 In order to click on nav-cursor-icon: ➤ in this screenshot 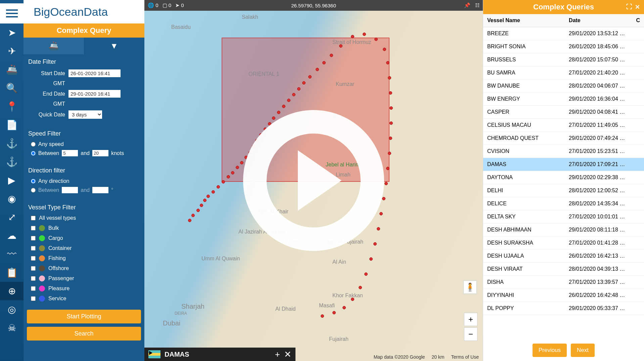, I will do `click(12, 33)`.